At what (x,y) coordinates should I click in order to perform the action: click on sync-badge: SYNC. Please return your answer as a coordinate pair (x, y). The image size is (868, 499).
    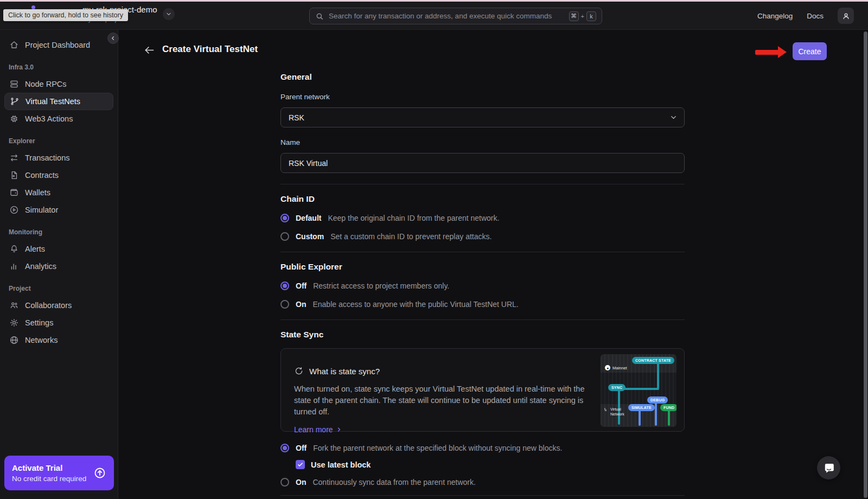
    Looking at the image, I should click on (617, 387).